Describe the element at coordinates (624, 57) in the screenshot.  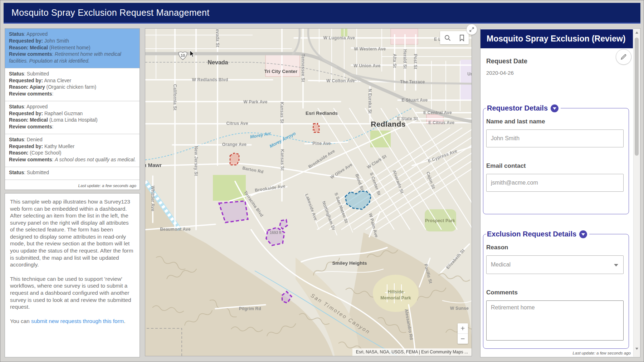
I see `edit-pencil-icon` at that location.